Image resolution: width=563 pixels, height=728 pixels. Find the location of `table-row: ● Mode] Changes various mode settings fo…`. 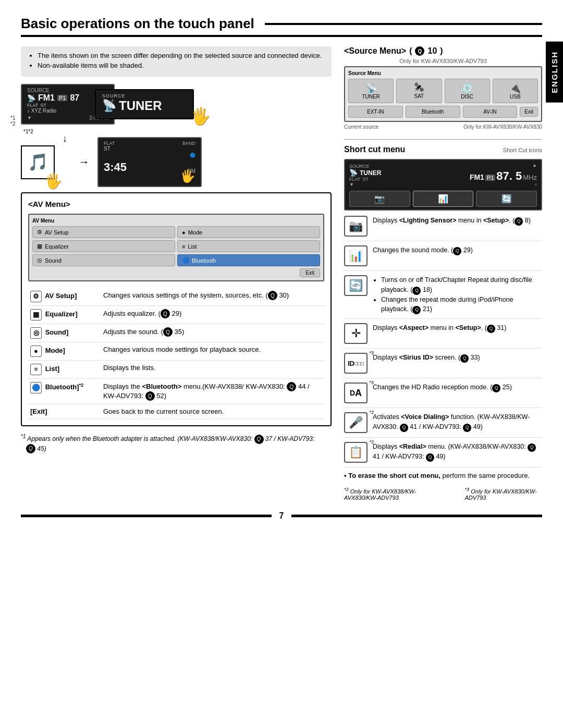

table-row: ● Mode] Changes various mode settings fo… is located at coordinates (176, 351).